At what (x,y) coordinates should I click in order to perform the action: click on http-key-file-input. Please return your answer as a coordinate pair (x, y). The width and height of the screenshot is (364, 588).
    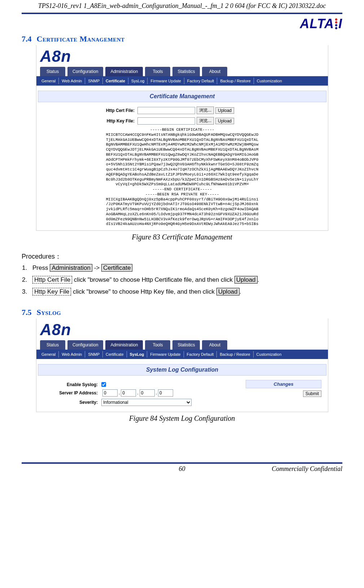
    Looking at the image, I should click on (166, 121).